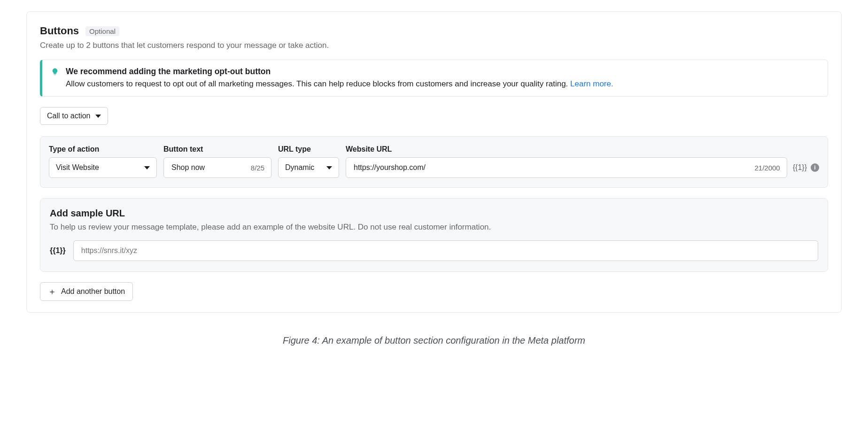 The height and width of the screenshot is (446, 868). I want to click on figure-caption: Figure 4: An example of button section c…, so click(434, 341).